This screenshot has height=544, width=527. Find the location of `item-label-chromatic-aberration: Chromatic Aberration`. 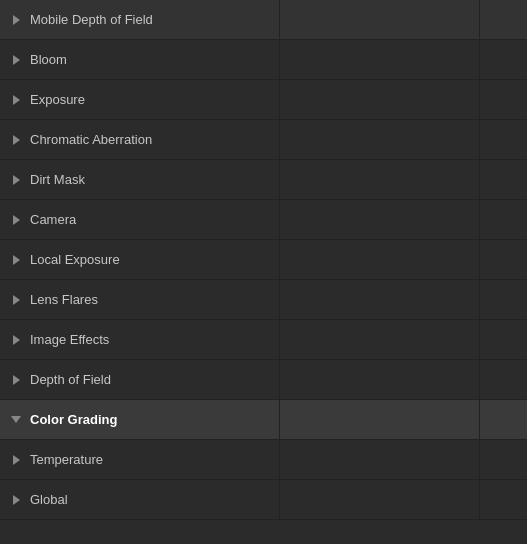

item-label-chromatic-aberration: Chromatic Aberration is located at coordinates (154, 140).